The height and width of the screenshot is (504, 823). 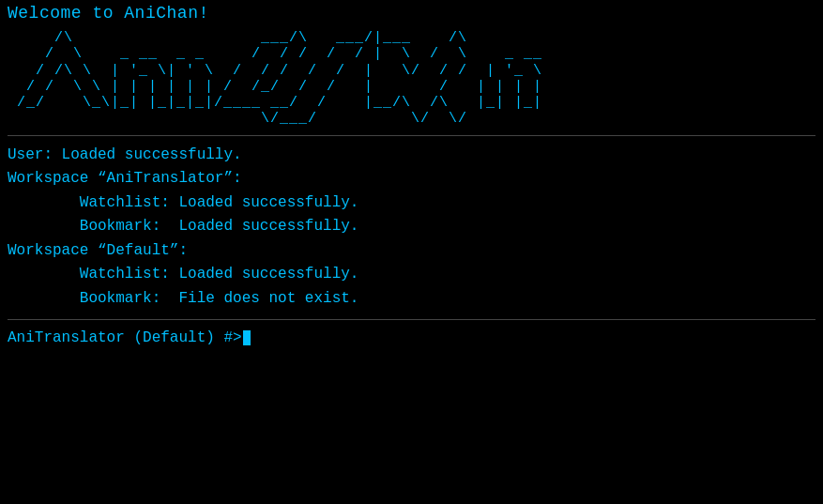 I want to click on status-line: Workspace “Default”:, so click(x=411, y=252).